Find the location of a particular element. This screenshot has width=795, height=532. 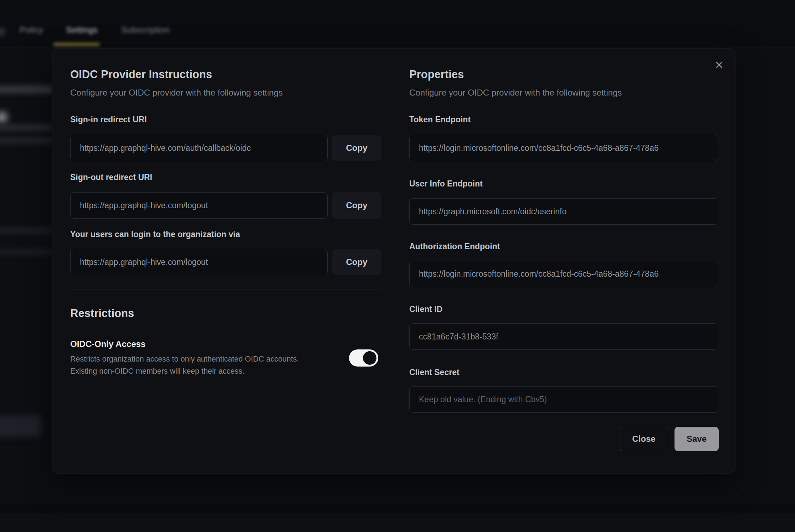

column-divider is located at coordinates (395, 261).